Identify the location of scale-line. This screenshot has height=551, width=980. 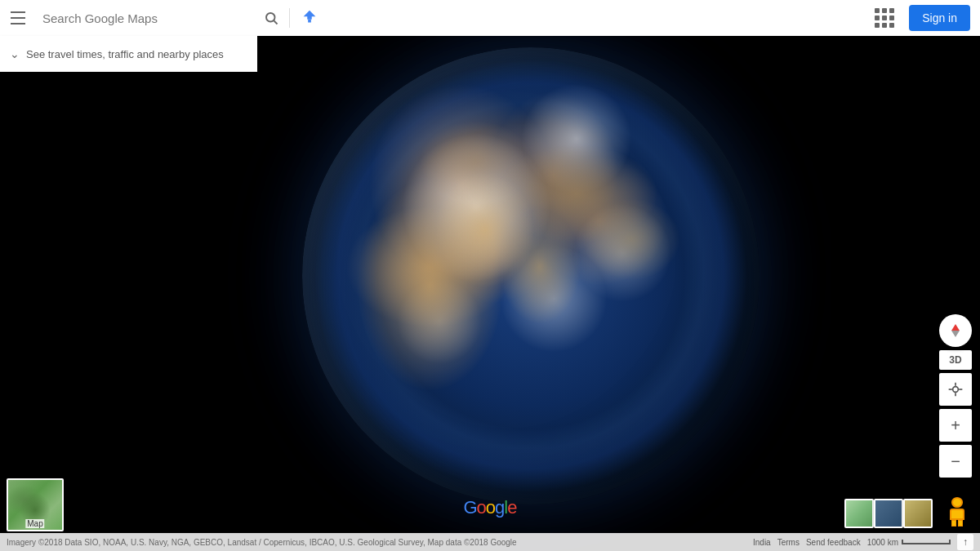
(926, 542).